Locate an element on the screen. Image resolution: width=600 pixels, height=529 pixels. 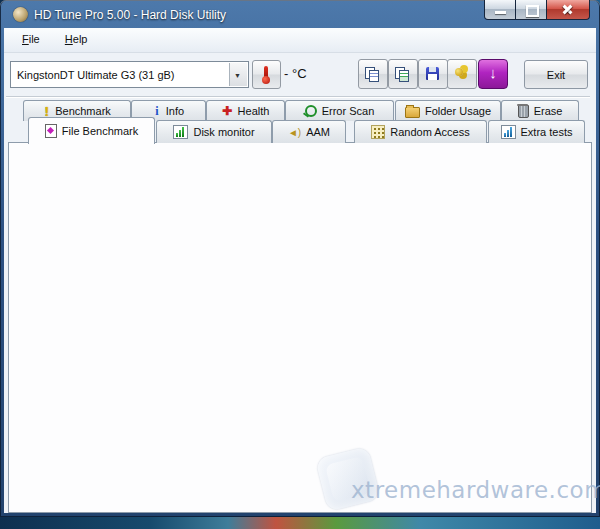
tab-health: ✚ Health is located at coordinates (246, 110).